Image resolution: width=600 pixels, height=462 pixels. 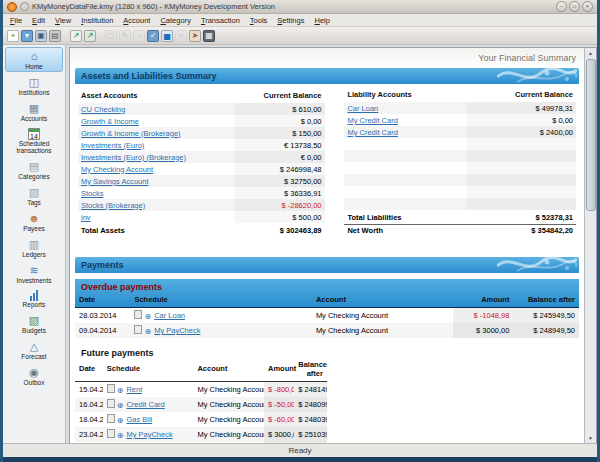 What do you see at coordinates (34, 86) in the screenshot?
I see `sidebar-item-institutions: ◫Institutions` at bounding box center [34, 86].